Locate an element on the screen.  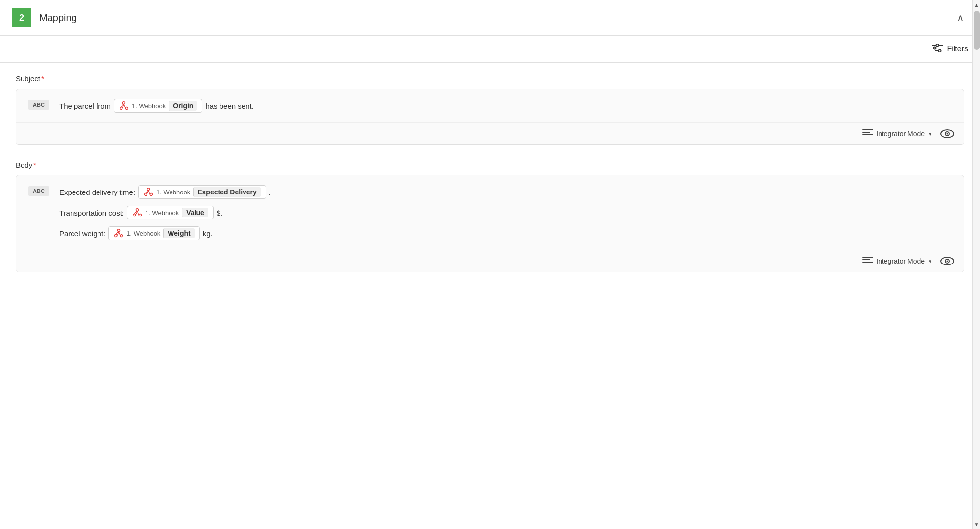
parcel-weight-text: Parcel weight: is located at coordinates (82, 233).